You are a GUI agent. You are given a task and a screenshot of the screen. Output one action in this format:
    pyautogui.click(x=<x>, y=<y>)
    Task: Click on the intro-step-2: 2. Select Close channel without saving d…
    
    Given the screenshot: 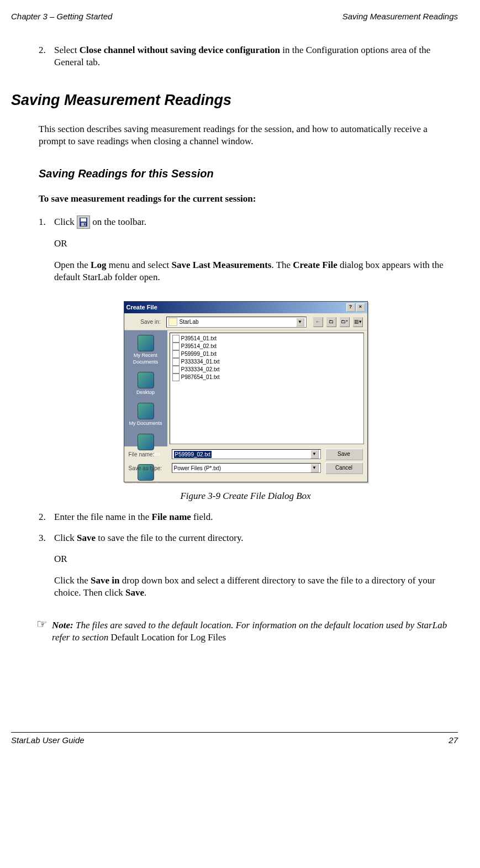 What is the action you would take?
    pyautogui.click(x=245, y=56)
    